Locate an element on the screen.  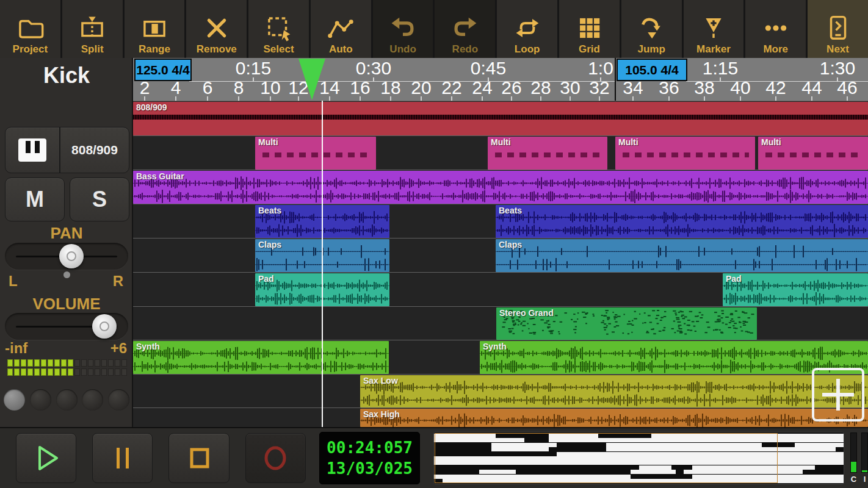
time-display: 00:24:057 13/03/025 is located at coordinates (370, 458).